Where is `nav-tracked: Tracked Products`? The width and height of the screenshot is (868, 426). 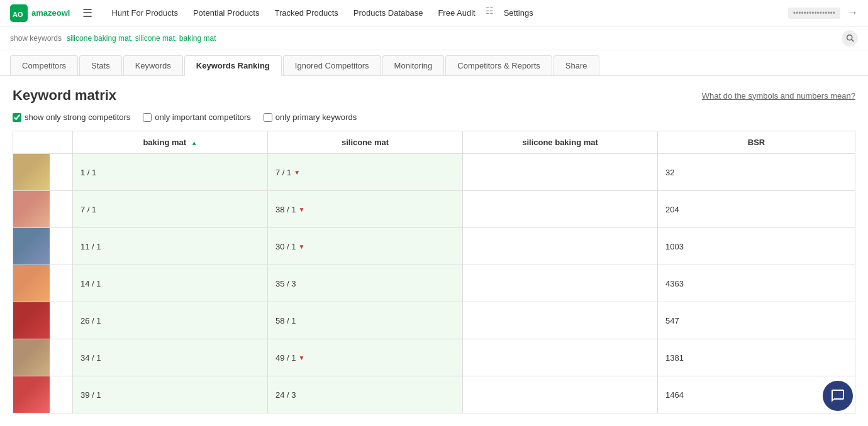
nav-tracked: Tracked Products is located at coordinates (306, 13).